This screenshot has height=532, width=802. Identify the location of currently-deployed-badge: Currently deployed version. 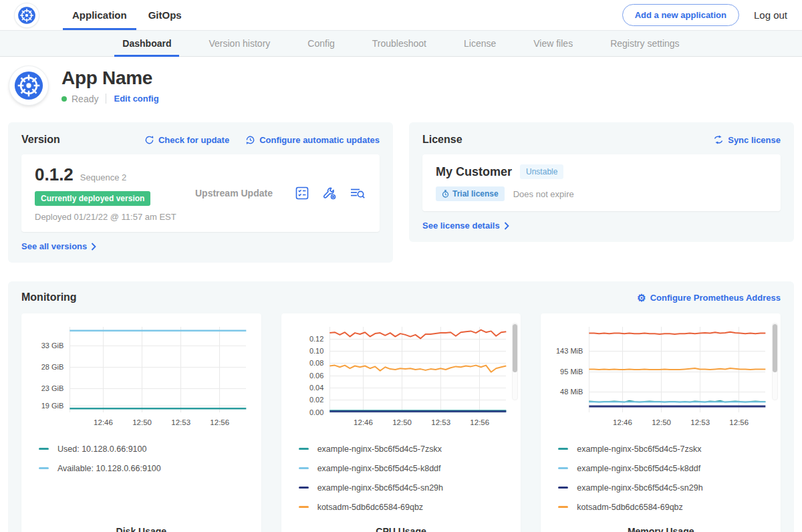
(92, 198).